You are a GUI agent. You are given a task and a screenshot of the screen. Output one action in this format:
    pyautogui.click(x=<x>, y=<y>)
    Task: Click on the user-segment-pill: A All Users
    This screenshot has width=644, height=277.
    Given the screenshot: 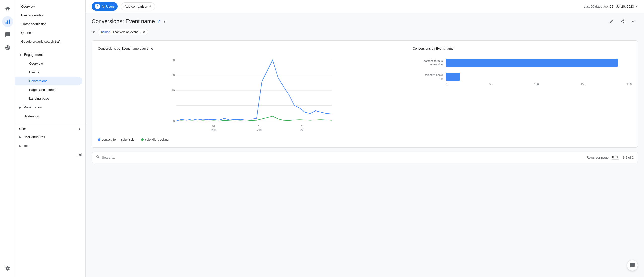 What is the action you would take?
    pyautogui.click(x=105, y=6)
    